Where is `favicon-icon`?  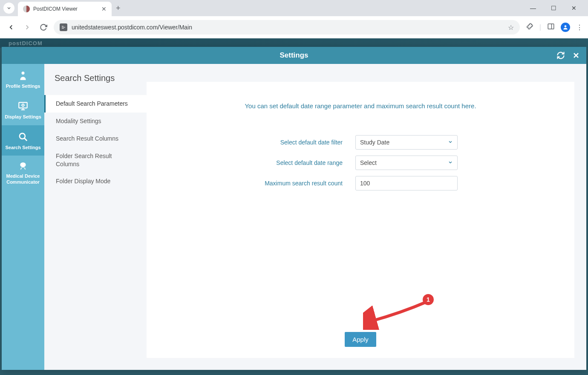
favicon-icon is located at coordinates (26, 9).